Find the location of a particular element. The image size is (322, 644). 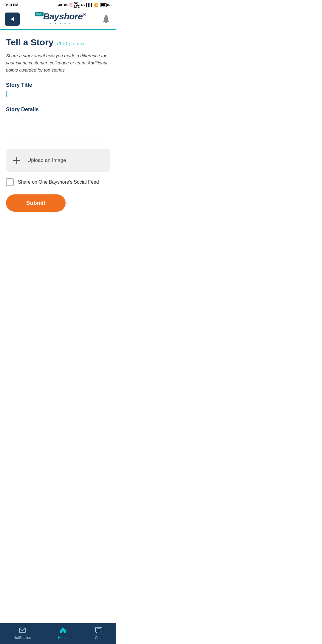

upload-label-text: Upload an Image is located at coordinates (47, 160).